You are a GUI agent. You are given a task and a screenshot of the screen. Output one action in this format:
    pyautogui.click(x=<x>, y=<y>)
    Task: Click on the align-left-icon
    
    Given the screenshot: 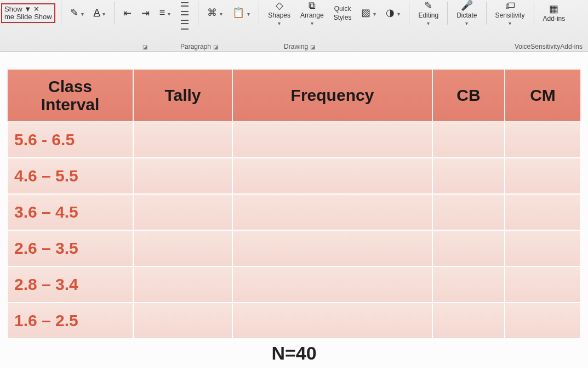 What is the action you would take?
    pyautogui.click(x=185, y=2)
    